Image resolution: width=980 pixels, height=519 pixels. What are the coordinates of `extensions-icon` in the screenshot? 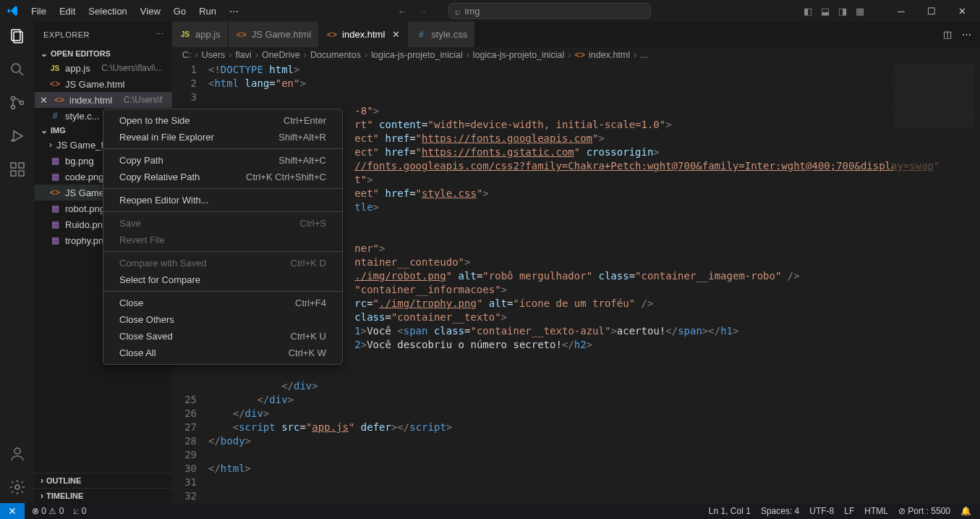 It's located at (17, 169).